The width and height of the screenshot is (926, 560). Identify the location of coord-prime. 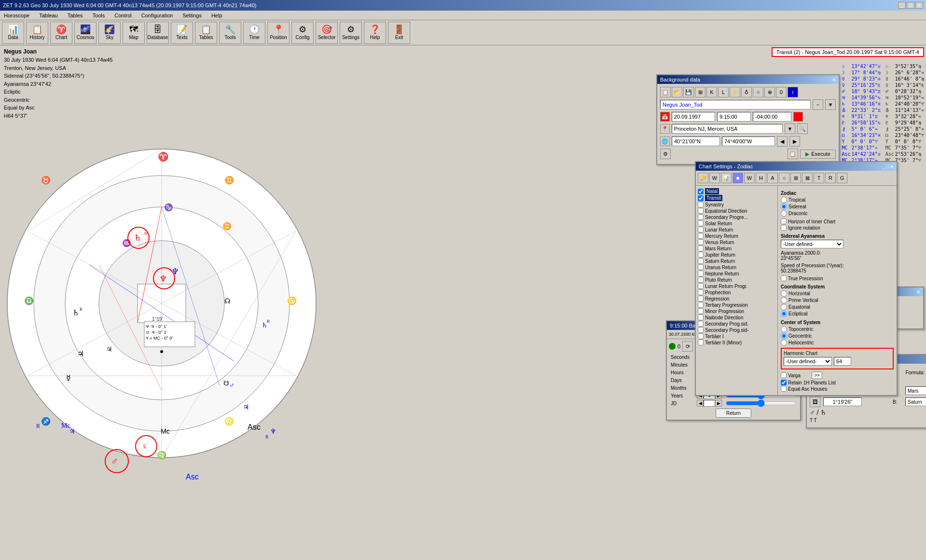
(784, 300).